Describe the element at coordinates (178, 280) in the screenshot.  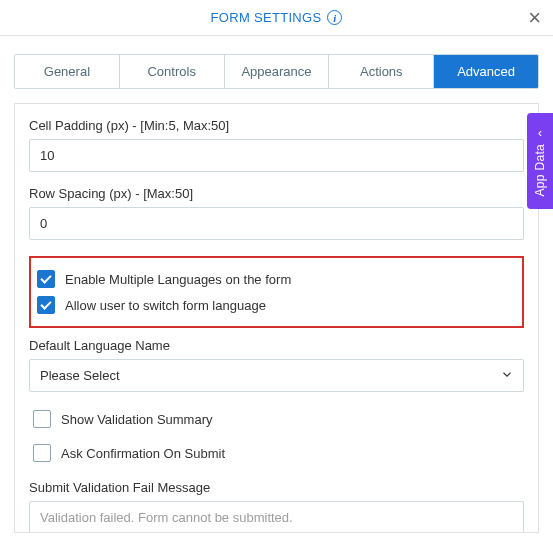
I see `multi-lang-label: Enable Multiple Languages on the form` at that location.